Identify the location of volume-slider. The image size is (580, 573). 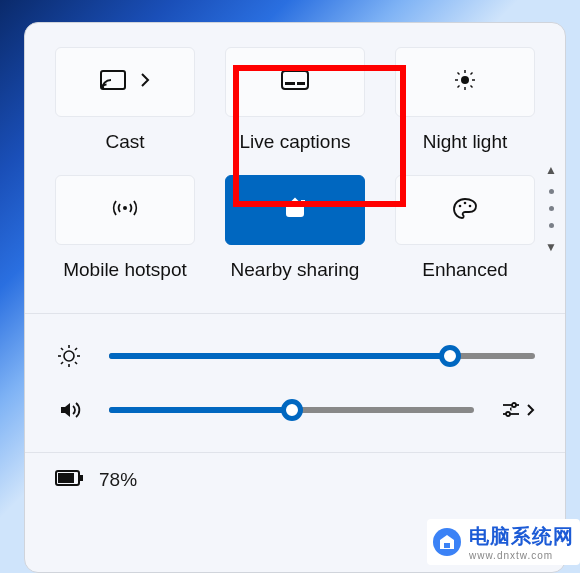
(292, 410).